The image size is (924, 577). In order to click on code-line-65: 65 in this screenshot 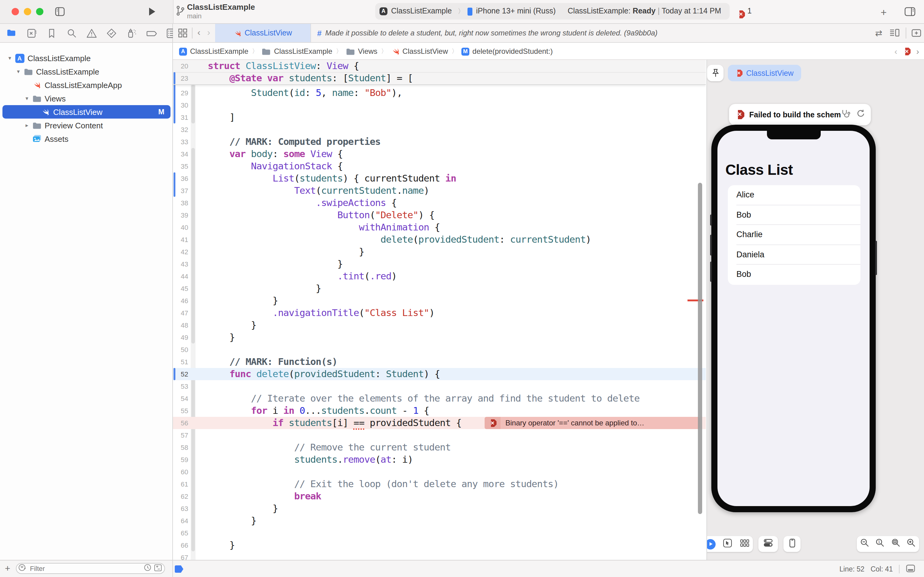, I will do `click(439, 533)`.